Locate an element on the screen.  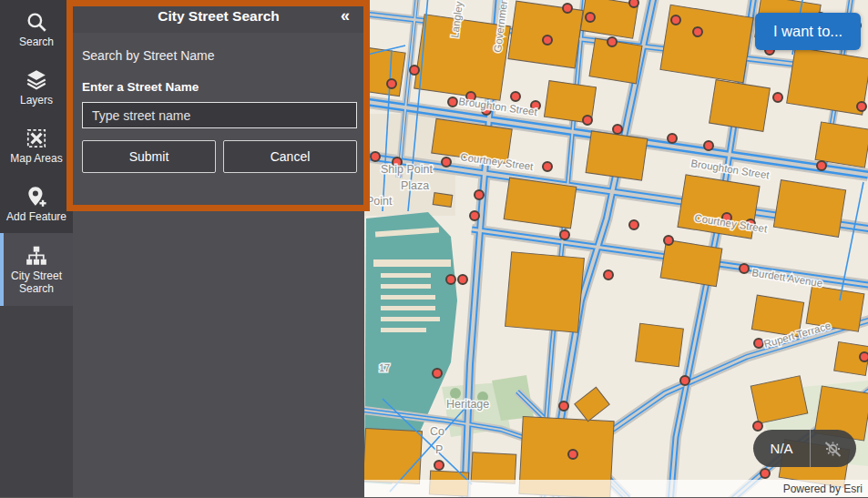
i-want-to-button: I want to... is located at coordinates (808, 31).